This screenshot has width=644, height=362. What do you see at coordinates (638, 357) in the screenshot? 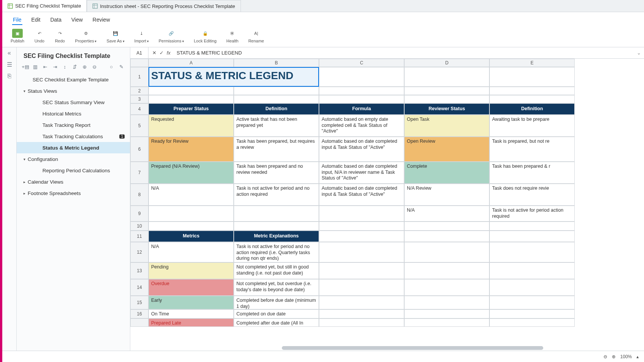
I see `zoom-stepper-icon: ▴` at bounding box center [638, 357].